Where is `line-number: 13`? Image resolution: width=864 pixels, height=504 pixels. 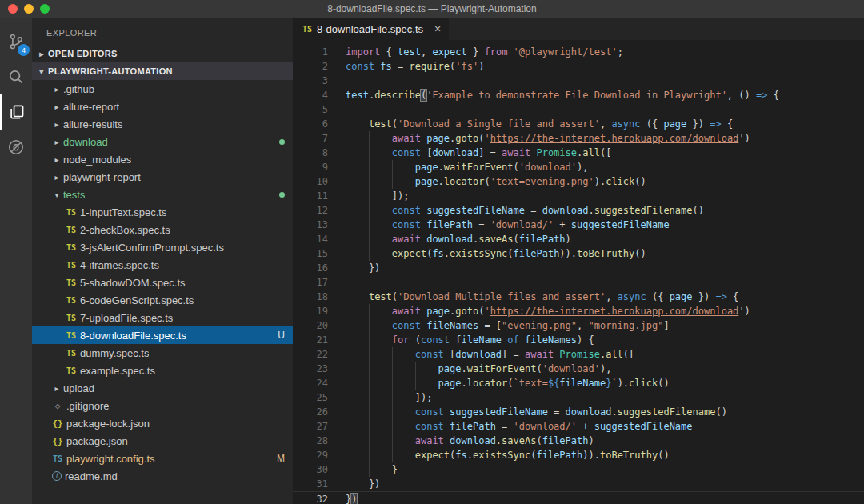 line-number: 13 is located at coordinates (310, 225).